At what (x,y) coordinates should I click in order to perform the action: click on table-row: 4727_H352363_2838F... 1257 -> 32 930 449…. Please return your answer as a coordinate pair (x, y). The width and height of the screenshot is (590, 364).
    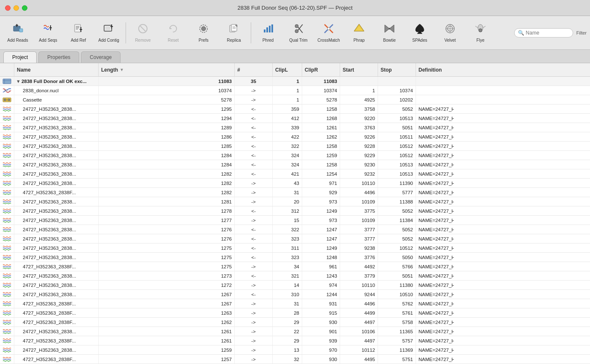
    Looking at the image, I should click on (295, 359).